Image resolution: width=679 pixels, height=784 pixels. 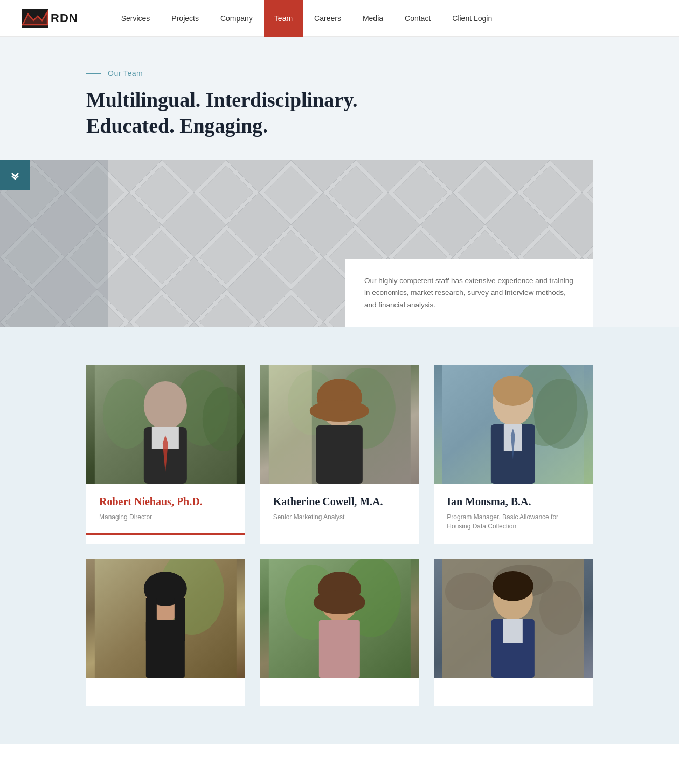 I want to click on chevron-down-icon, so click(x=15, y=175).